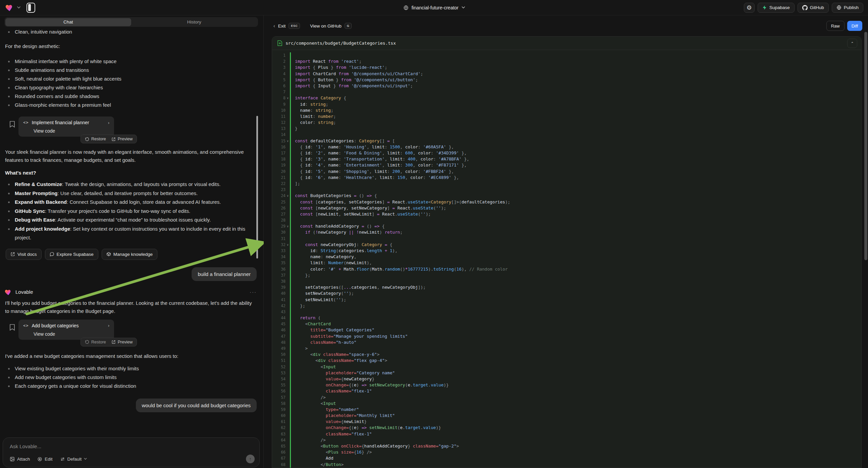 The image size is (868, 468). What do you see at coordinates (114, 342) in the screenshot?
I see `external-link-icon` at bounding box center [114, 342].